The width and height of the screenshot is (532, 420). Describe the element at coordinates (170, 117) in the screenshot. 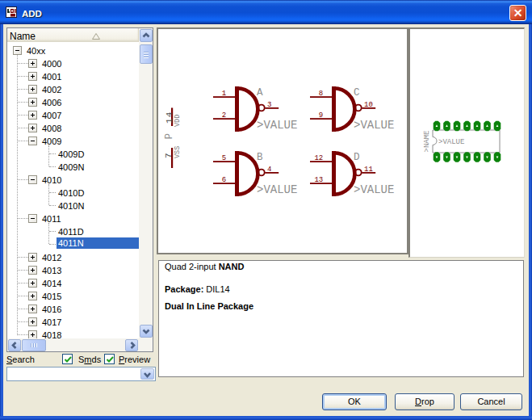

I see `svg-text: 14` at that location.